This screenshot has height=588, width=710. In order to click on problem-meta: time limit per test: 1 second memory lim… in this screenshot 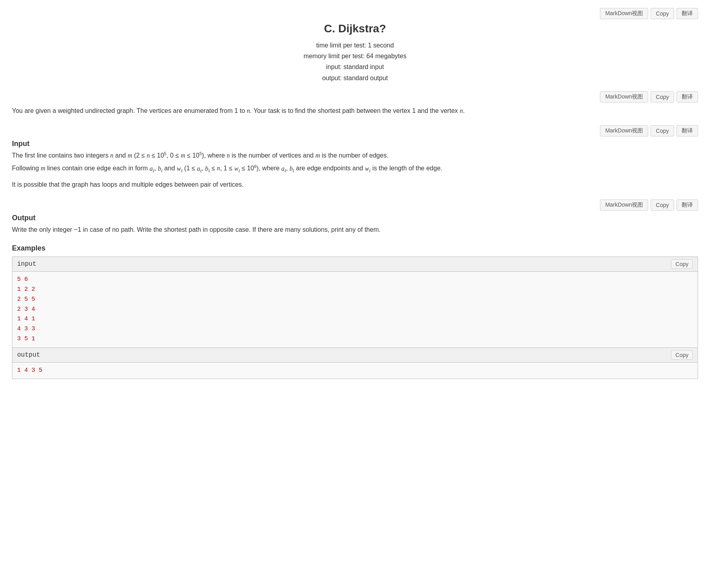, I will do `click(355, 61)`.